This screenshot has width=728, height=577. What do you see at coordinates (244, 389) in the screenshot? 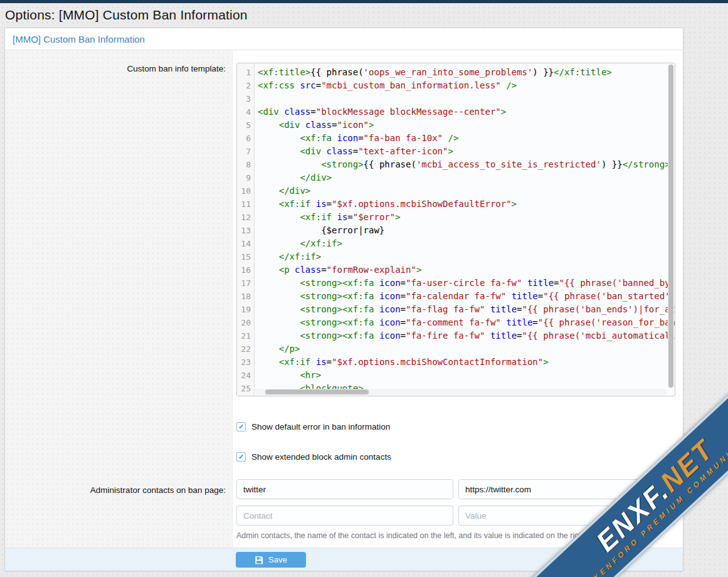
I see `line-number: 25` at bounding box center [244, 389].